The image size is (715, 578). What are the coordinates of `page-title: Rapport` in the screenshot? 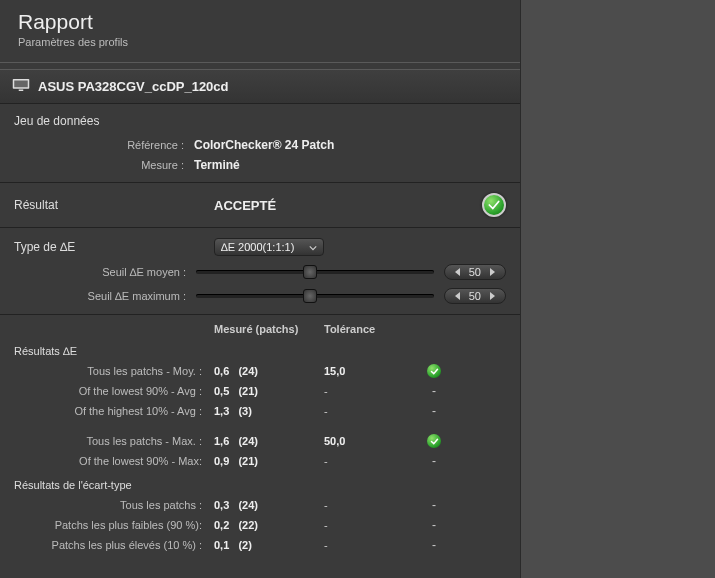 It's located at (260, 22).